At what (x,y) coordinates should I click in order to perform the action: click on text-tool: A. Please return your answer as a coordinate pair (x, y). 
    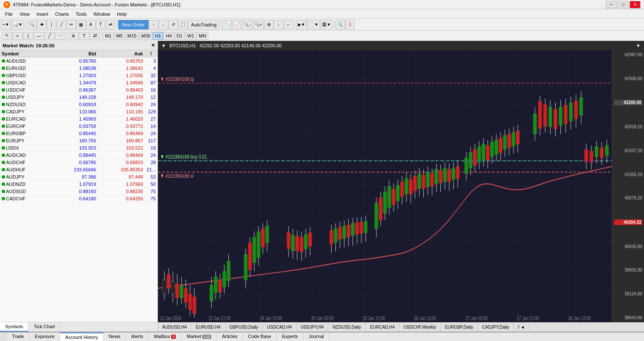
    Looking at the image, I should click on (73, 36).